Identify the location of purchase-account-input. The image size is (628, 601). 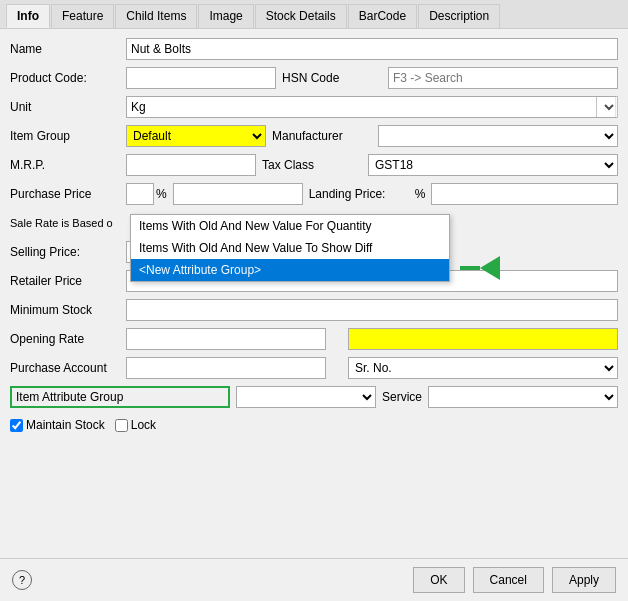
(226, 368).